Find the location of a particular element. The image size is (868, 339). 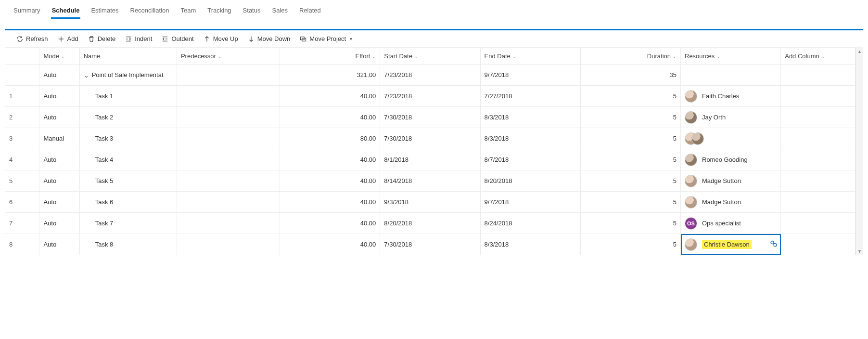

vertical-scrollbar: ▲ ▼ is located at coordinates (859, 151).